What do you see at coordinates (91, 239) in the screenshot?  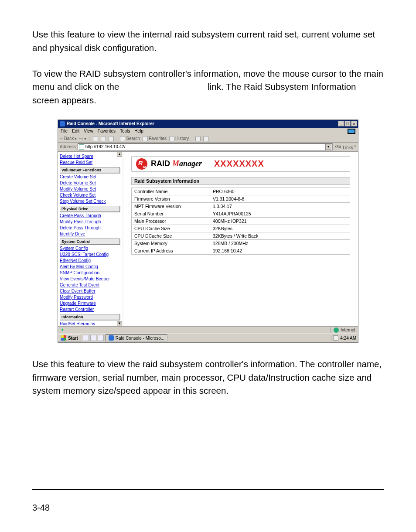 I see `sidebar: ▲ Delete Hot Spare Rescue Raid Set Volum…` at bounding box center [91, 239].